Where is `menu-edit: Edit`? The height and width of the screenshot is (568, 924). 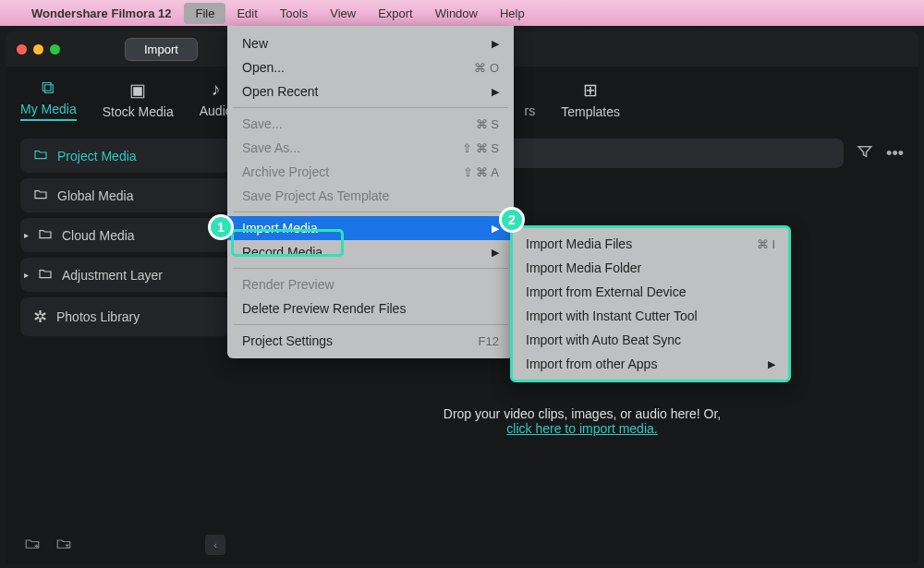
menu-edit: Edit is located at coordinates (247, 13).